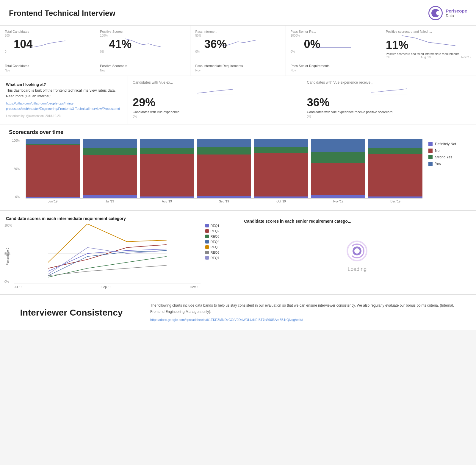 The image size is (476, 465). Describe the element at coordinates (357, 251) in the screenshot. I see `spinner-eye` at that location.